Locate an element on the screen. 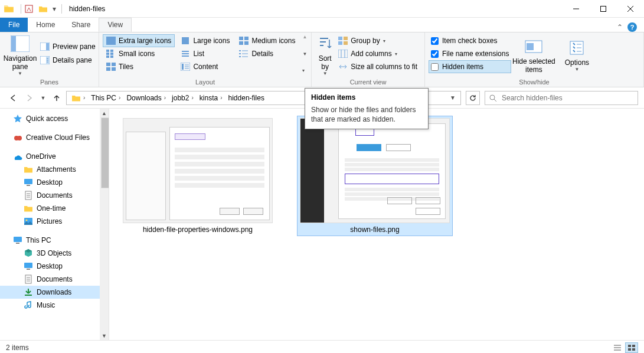 The width and height of the screenshot is (644, 353). group-label-show-hide: Show/hide is located at coordinates (534, 83).